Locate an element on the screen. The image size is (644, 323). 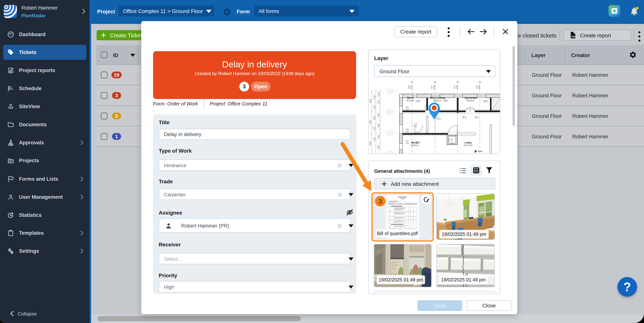
svg-text: Speisesaal is located at coordinates (471, 98).